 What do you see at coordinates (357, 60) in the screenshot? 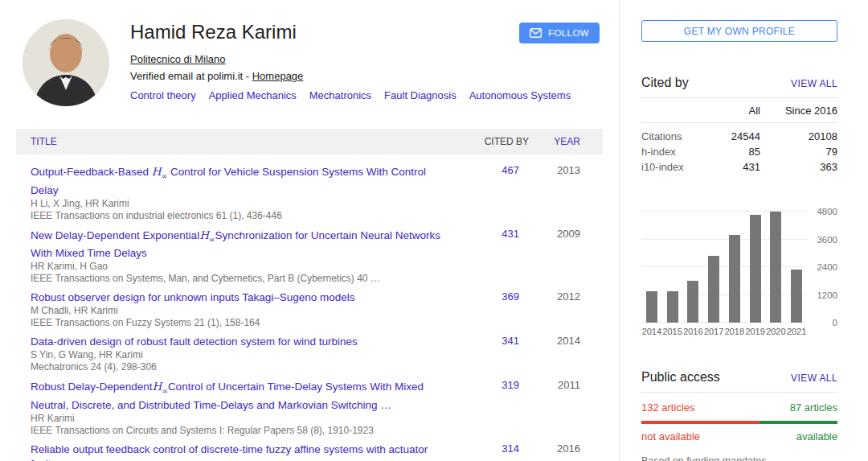
I see `profile-info: Hamid Reza Karimi Politecnico di Milano …` at bounding box center [357, 60].